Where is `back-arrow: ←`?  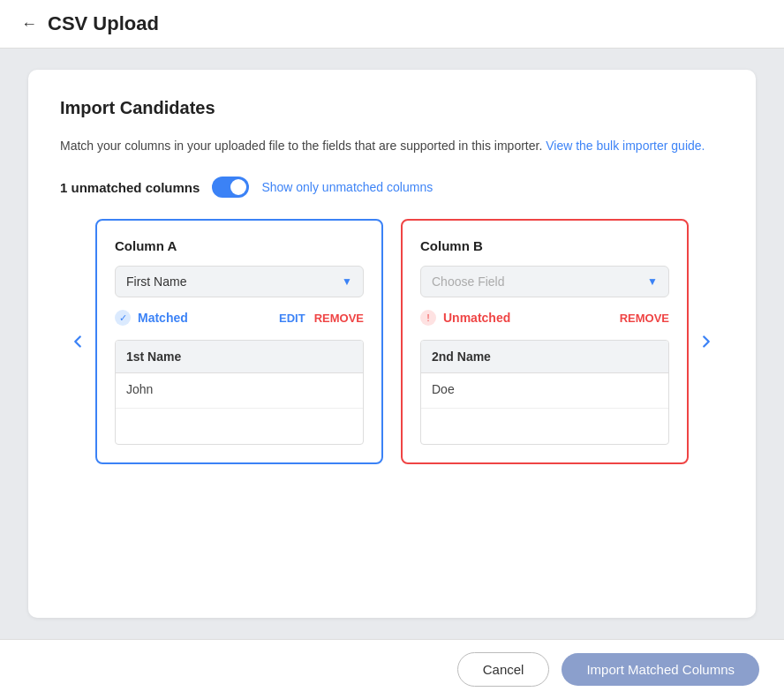 back-arrow: ← is located at coordinates (29, 25).